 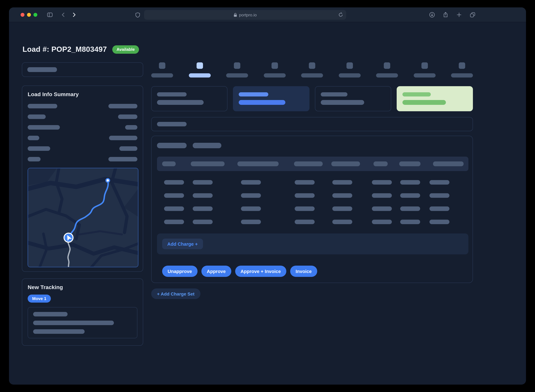 What do you see at coordinates (473, 15) in the screenshot?
I see `tab-overview-icon` at bounding box center [473, 15].